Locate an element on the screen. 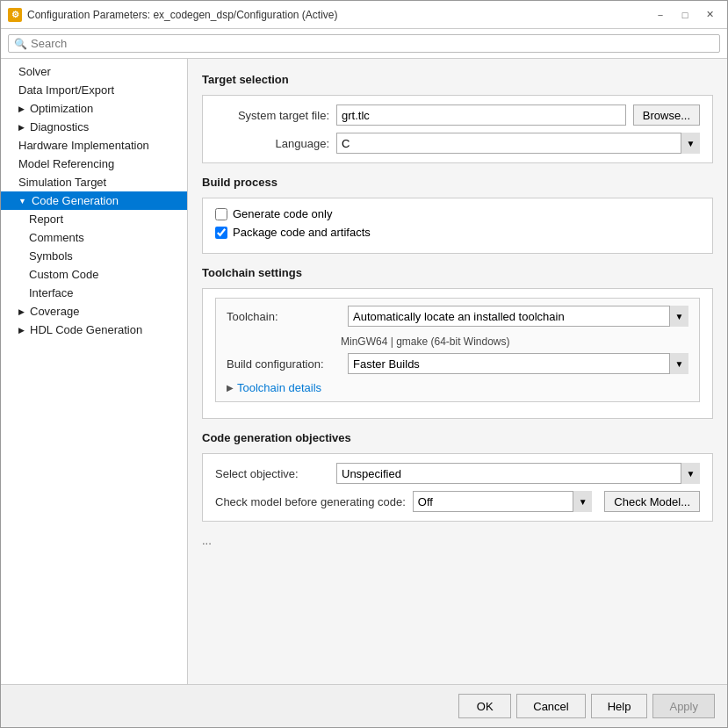 The height and width of the screenshot is (728, 728). sidebar-item-label: Custom Code is located at coordinates (63, 274).